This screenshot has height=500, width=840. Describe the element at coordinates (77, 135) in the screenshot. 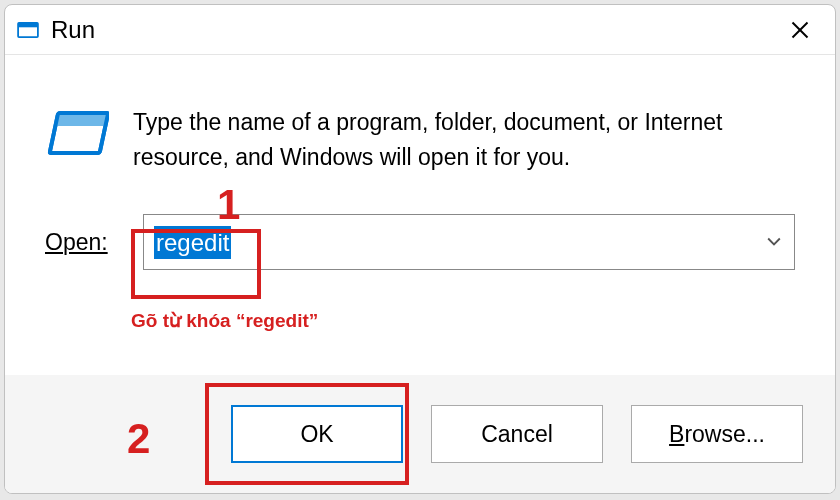

I see `run-body-icon` at that location.